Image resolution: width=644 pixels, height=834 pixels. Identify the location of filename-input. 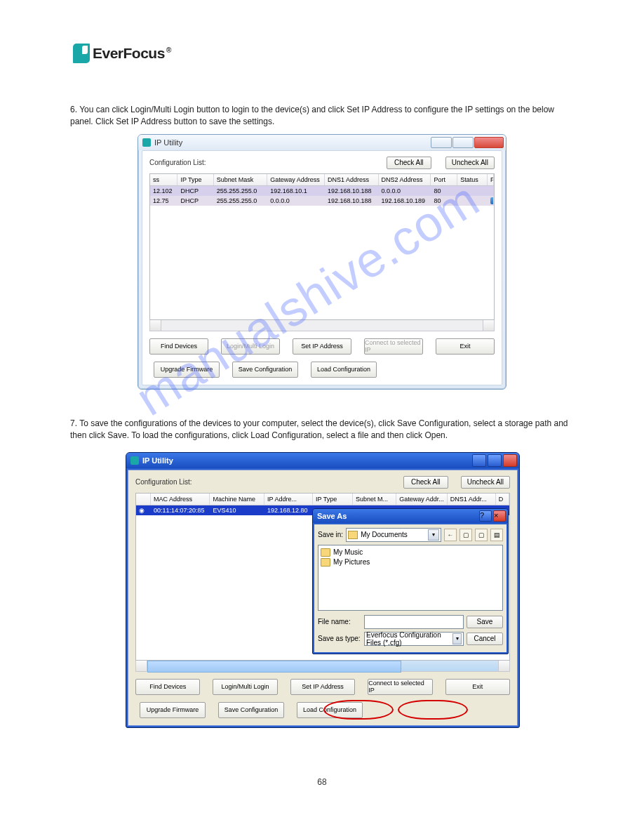
(414, 622).